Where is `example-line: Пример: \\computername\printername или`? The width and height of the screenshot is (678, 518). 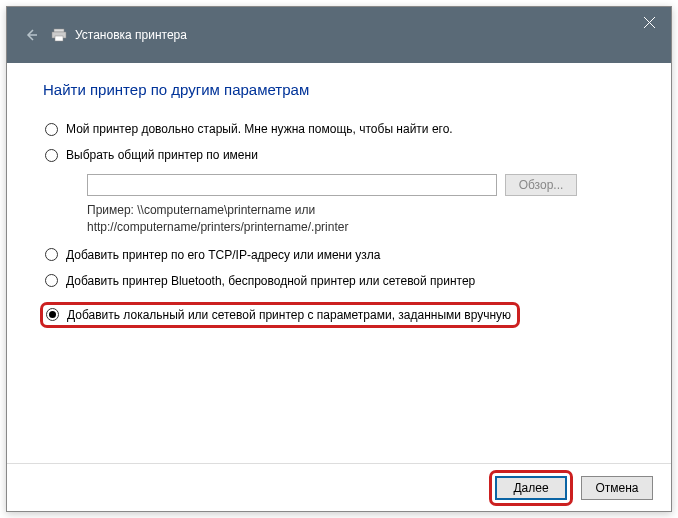
example-line: Пример: \\computername\printername или is located at coordinates (361, 210).